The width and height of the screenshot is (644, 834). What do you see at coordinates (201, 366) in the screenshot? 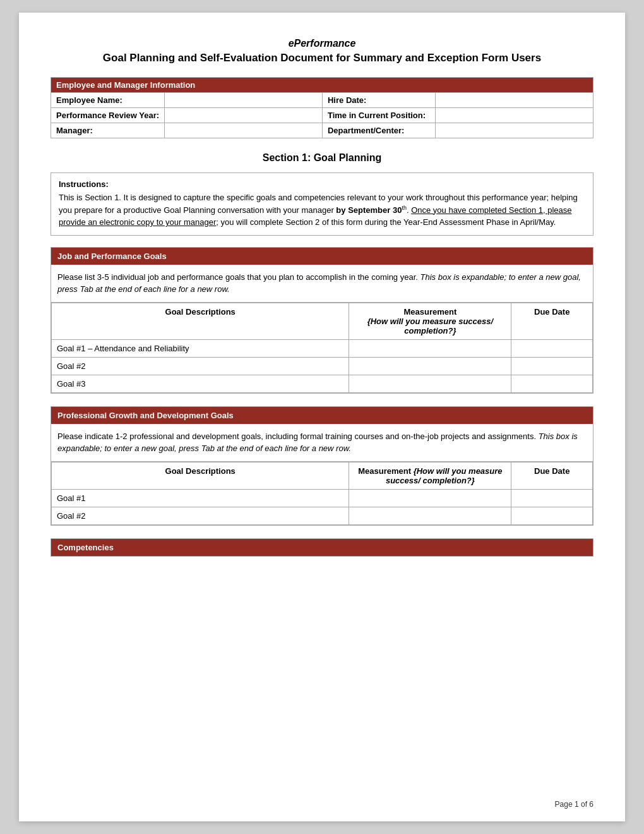
I see `job-goal-desc-1: Goal #2` at bounding box center [201, 366].